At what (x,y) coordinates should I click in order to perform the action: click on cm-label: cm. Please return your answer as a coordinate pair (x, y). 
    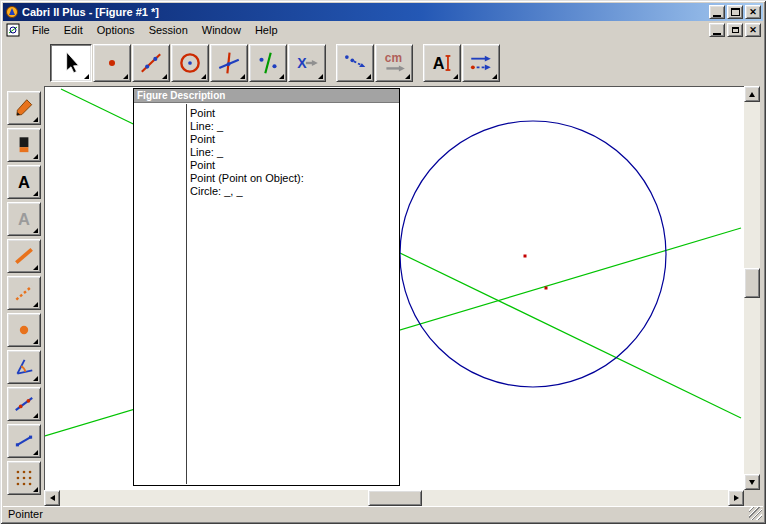
    Looking at the image, I should click on (394, 58).